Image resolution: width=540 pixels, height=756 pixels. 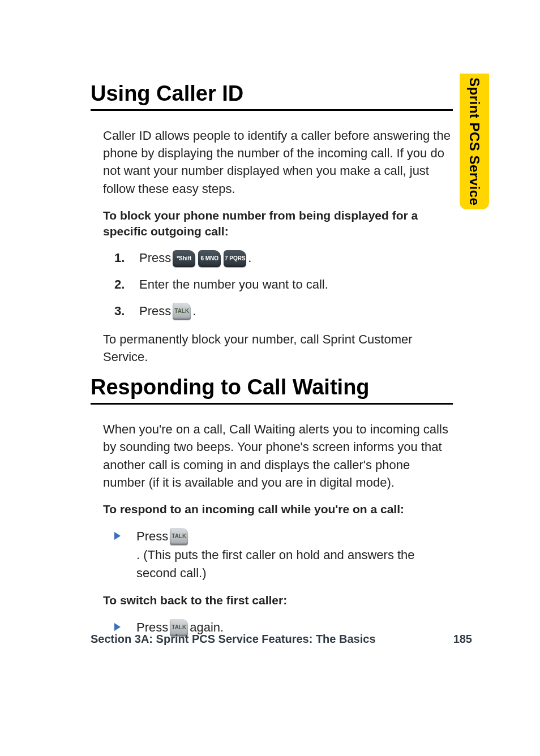 I want to click on step-number: 2., so click(x=124, y=285).